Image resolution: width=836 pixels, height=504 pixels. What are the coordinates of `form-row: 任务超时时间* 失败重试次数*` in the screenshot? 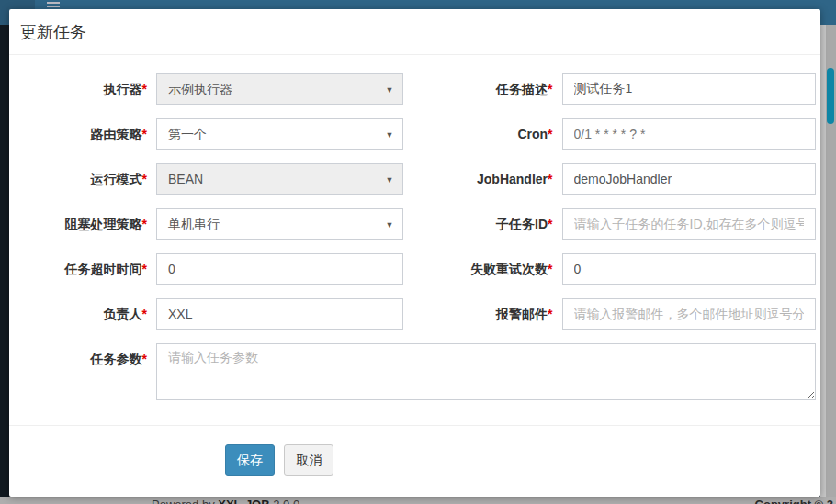 It's located at (415, 269).